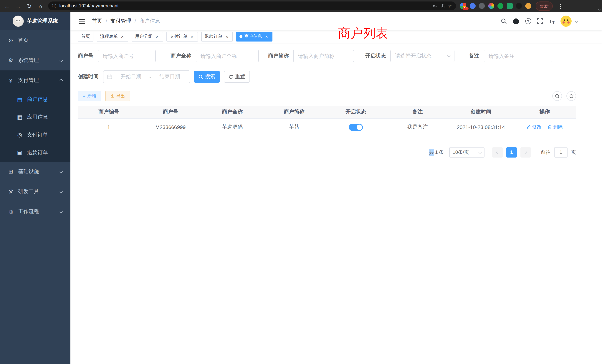 The width and height of the screenshot is (602, 364). I want to click on merchant-no-input, so click(127, 56).